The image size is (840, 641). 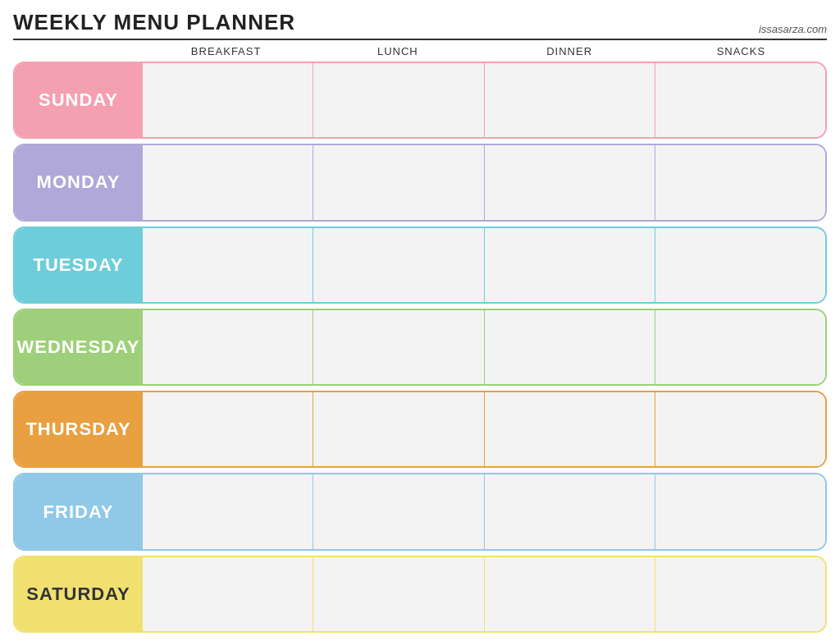 What do you see at coordinates (740, 511) in the screenshot?
I see `friday-snacks` at bounding box center [740, 511].